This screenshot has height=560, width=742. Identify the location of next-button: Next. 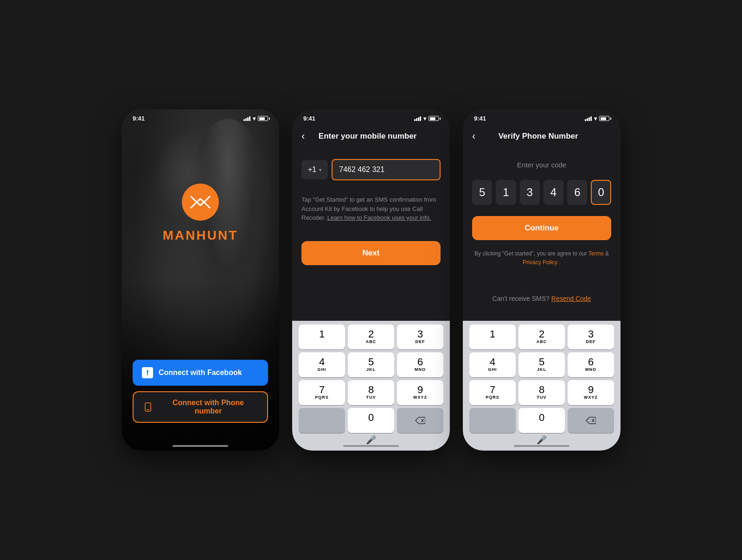
(371, 253).